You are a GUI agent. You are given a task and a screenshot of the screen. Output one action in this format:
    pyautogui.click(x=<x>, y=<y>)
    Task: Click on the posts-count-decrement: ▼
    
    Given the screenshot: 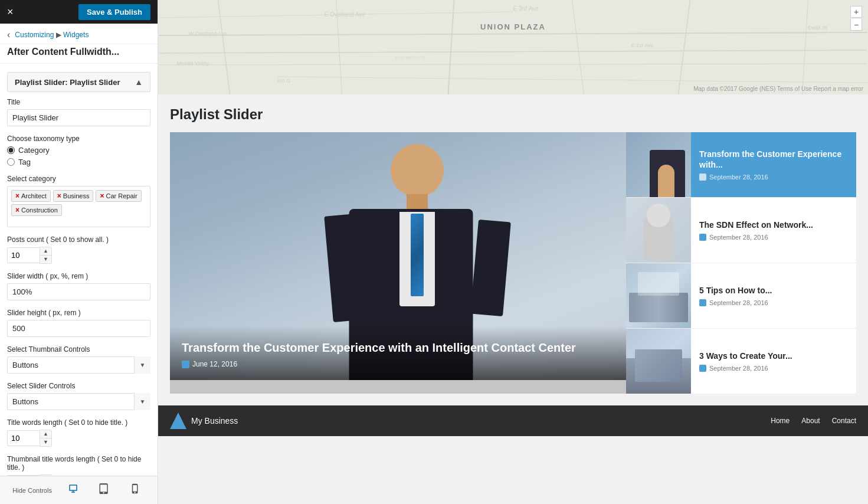 What is the action you would take?
    pyautogui.click(x=46, y=260)
    